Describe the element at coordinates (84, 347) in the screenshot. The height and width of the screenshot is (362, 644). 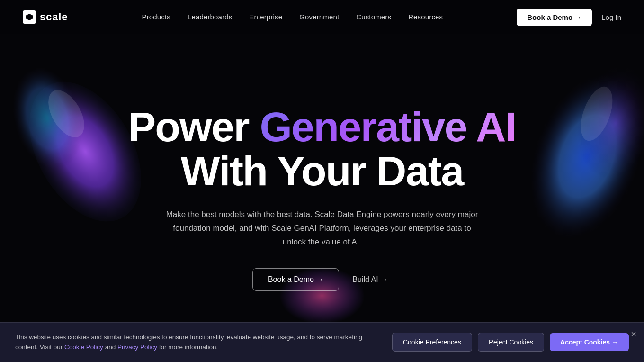
I see `cookie-policy-link: Cookie Policy` at that location.